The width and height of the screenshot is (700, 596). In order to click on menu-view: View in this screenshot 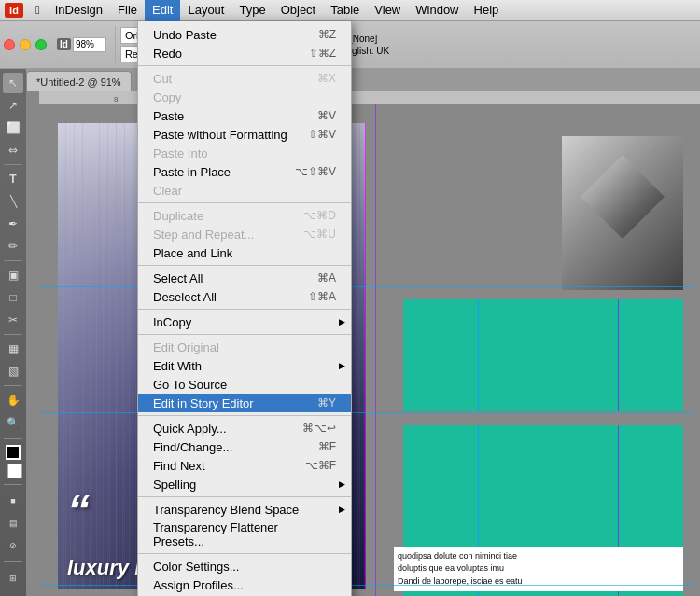, I will do `click(387, 10)`.